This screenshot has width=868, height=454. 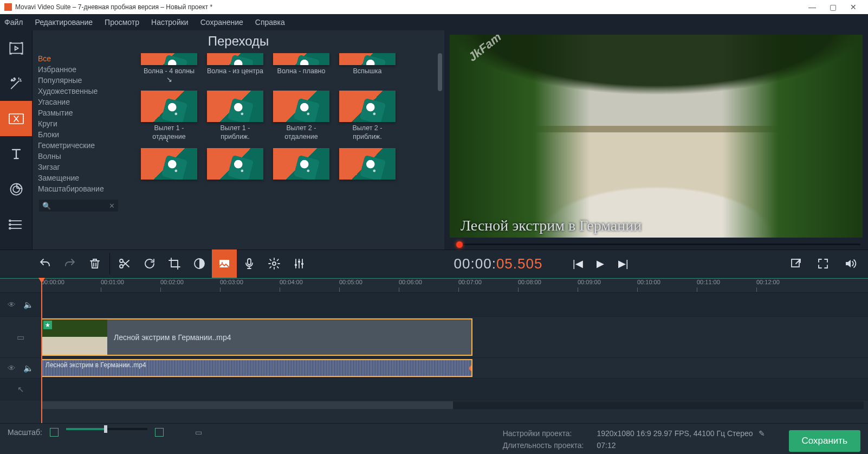 What do you see at coordinates (600, 264) in the screenshot?
I see `play-button: ▶` at bounding box center [600, 264].